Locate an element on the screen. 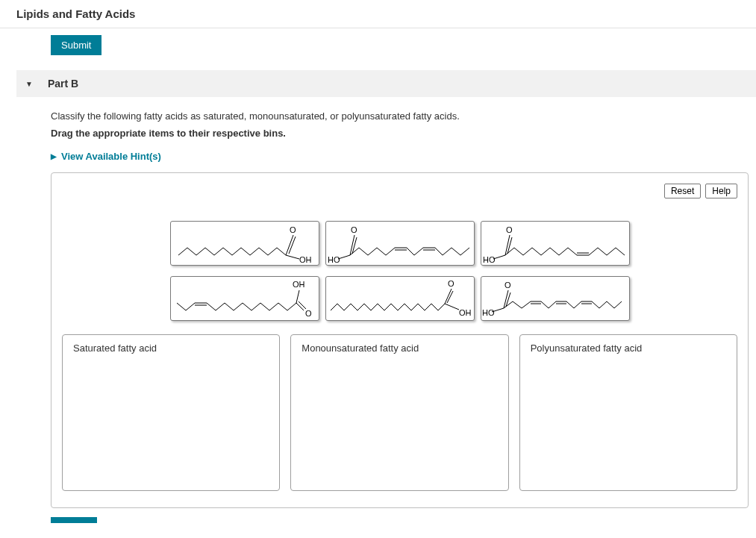  page-title: Lipids and Fatty Acids is located at coordinates (378, 13).